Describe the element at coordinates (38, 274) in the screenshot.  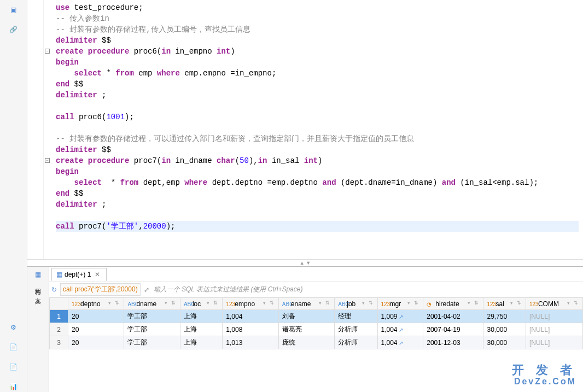
I see `grid-view-icon: ▦` at that location.